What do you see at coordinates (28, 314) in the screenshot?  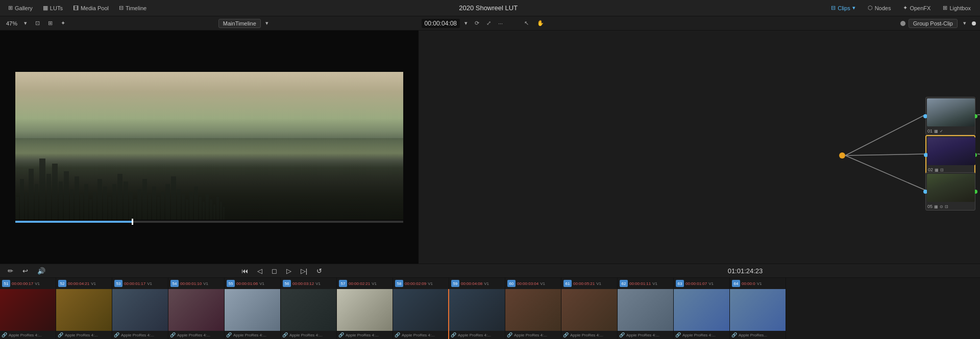 I see `film-clip-51: 🔗 Apple ProRes 4:...` at bounding box center [28, 314].